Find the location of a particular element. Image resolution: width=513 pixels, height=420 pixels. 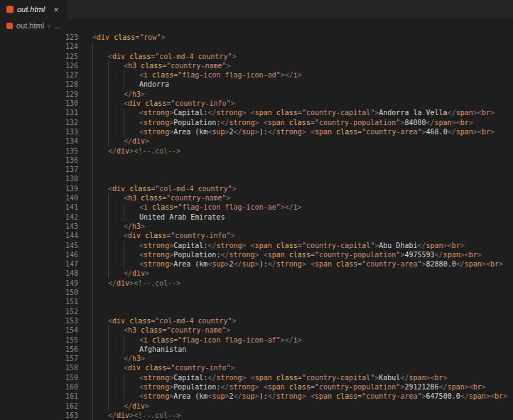

line-number: 155 is located at coordinates (42, 340).